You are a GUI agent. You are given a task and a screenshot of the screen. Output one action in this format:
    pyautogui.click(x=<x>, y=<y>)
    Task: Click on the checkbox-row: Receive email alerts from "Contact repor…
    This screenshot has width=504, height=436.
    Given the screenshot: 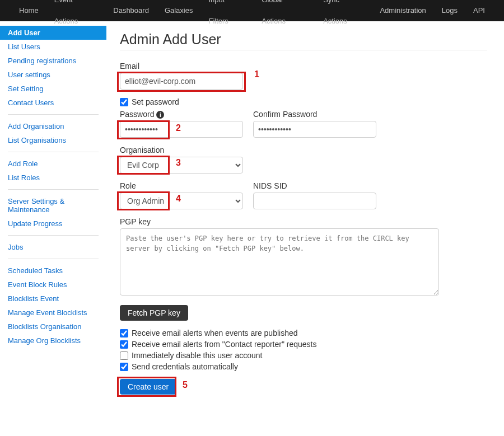 What is the action you would take?
    pyautogui.click(x=304, y=344)
    